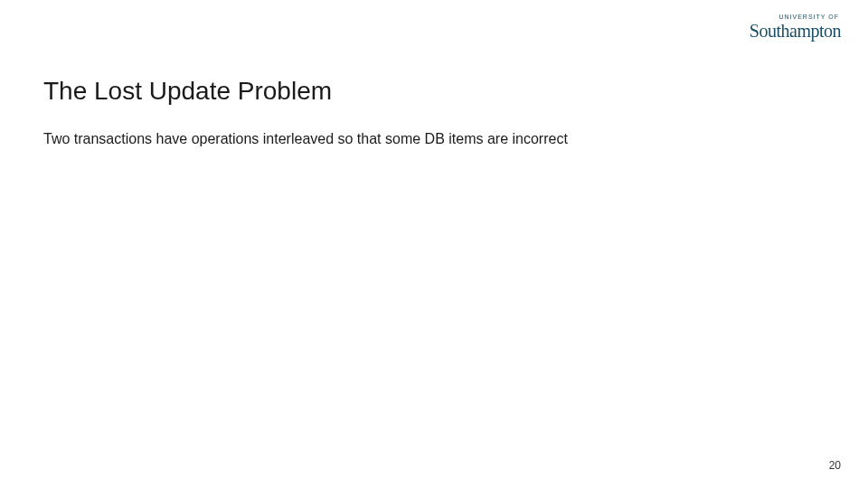 The image size is (868, 488). I want to click on university-logo: UNIVERSITY OF Southampton, so click(796, 27).